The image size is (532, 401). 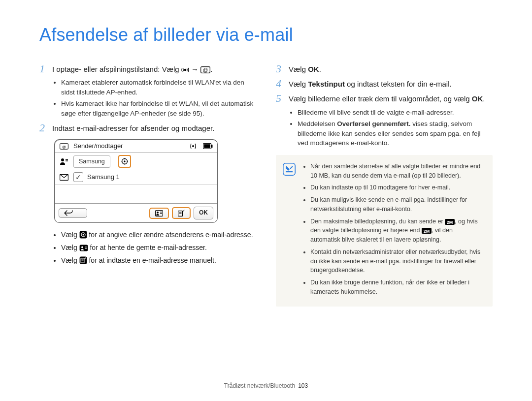 I want to click on email-at-small-icon: @, so click(x=64, y=147).